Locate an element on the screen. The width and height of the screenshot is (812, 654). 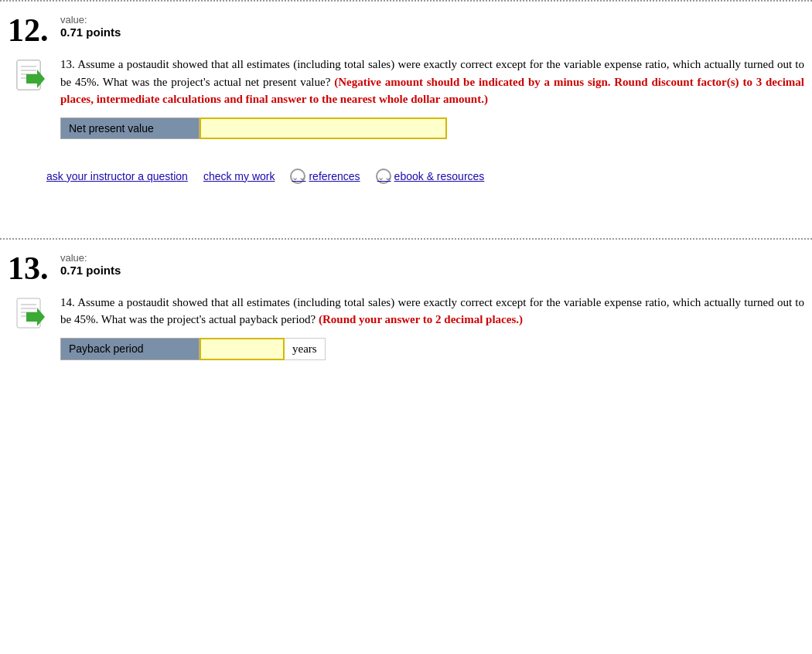
question-12-content: 13. Assume a postaudit showed that all e… is located at coordinates (432, 101).